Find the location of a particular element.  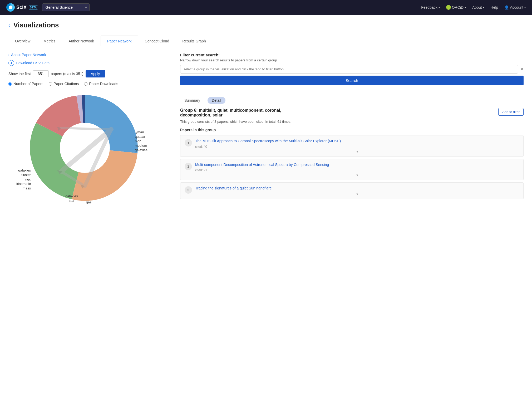

tab-concept-cloud: Concept Cloud is located at coordinates (157, 41).